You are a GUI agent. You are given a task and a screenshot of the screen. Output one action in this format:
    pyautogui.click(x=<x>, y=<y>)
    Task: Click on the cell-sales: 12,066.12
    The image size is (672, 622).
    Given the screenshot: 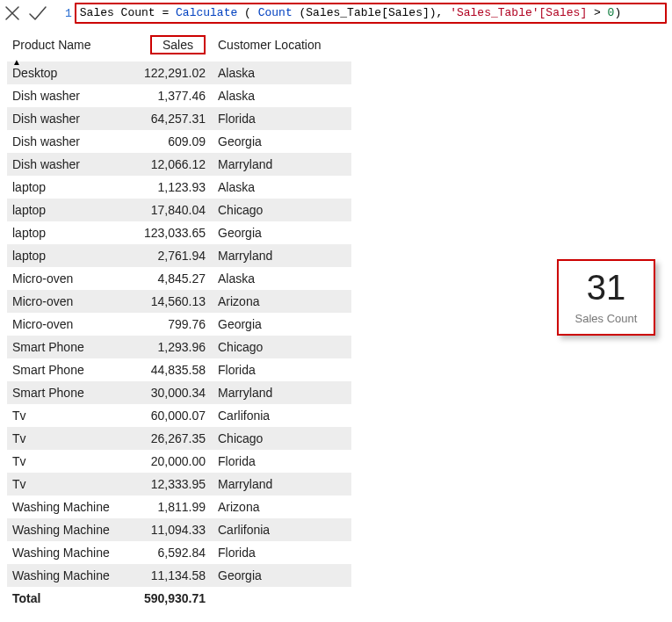 What is the action you would take?
    pyautogui.click(x=168, y=164)
    